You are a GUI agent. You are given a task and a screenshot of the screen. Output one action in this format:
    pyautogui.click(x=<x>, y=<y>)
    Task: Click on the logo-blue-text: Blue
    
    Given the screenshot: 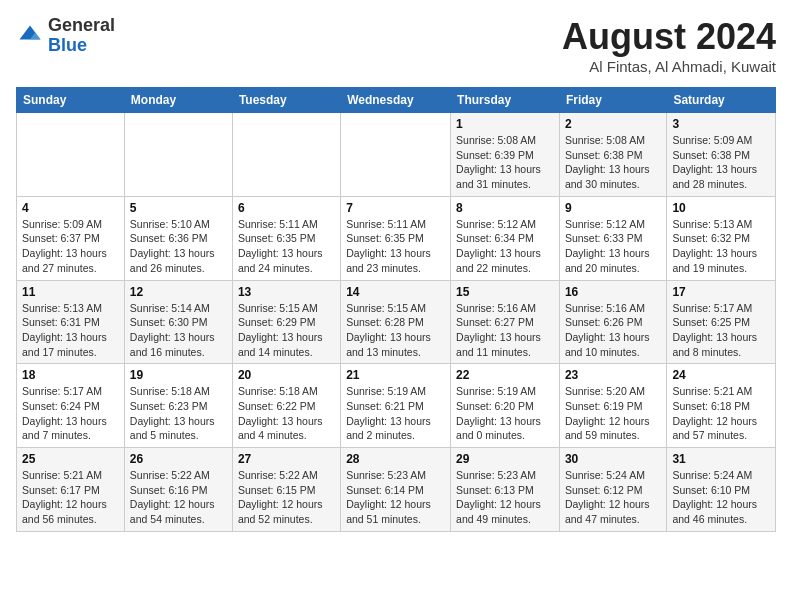 What is the action you would take?
    pyautogui.click(x=68, y=45)
    